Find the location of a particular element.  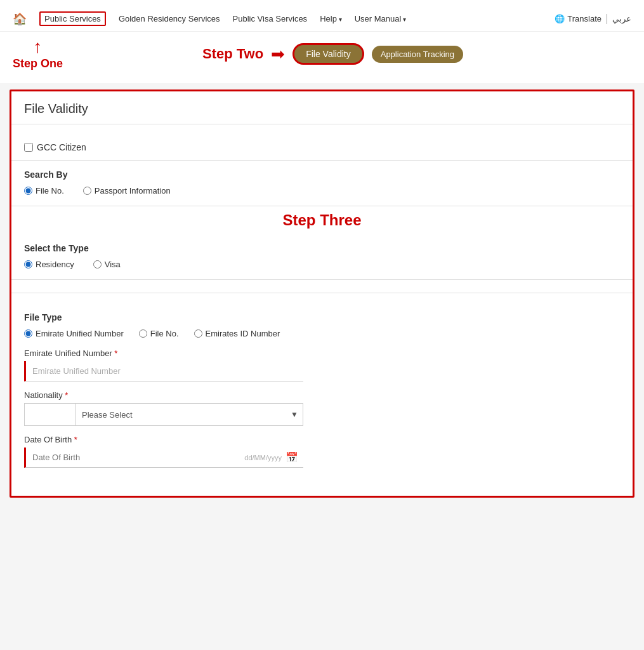

arabic-link: عربي is located at coordinates (622, 19).